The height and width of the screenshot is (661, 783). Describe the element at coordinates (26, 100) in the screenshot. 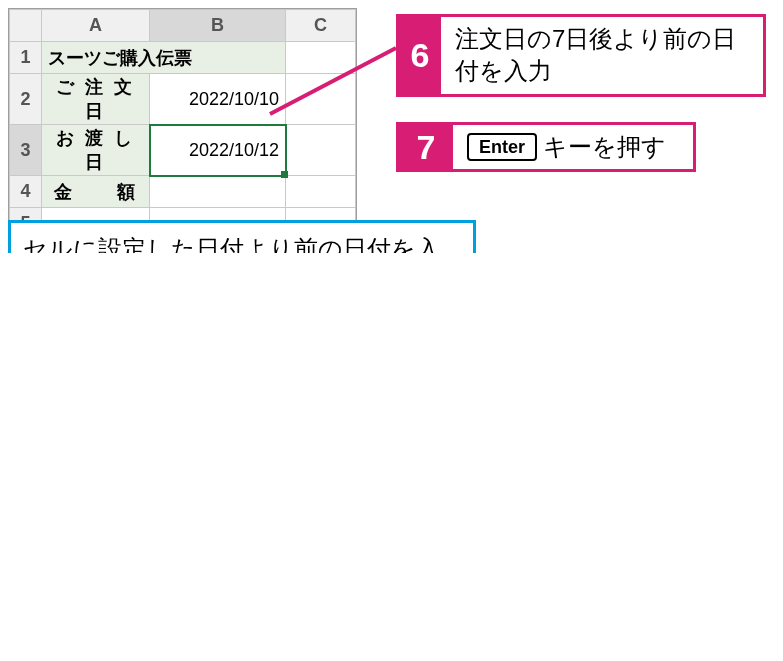

I see `row-header-2: 2` at that location.